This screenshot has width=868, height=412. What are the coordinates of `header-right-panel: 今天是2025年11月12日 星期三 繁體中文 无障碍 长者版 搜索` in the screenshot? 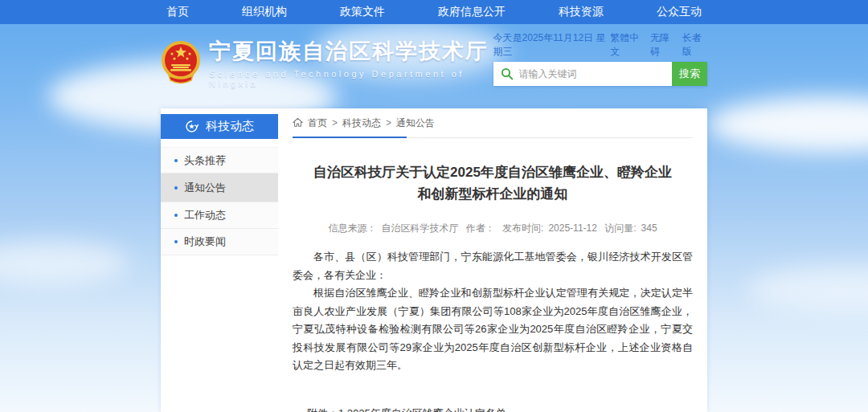 It's located at (600, 63).